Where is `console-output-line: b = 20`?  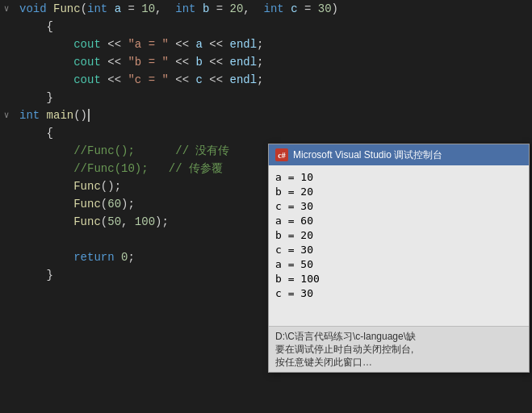
console-output-line: b = 20 is located at coordinates (399, 236).